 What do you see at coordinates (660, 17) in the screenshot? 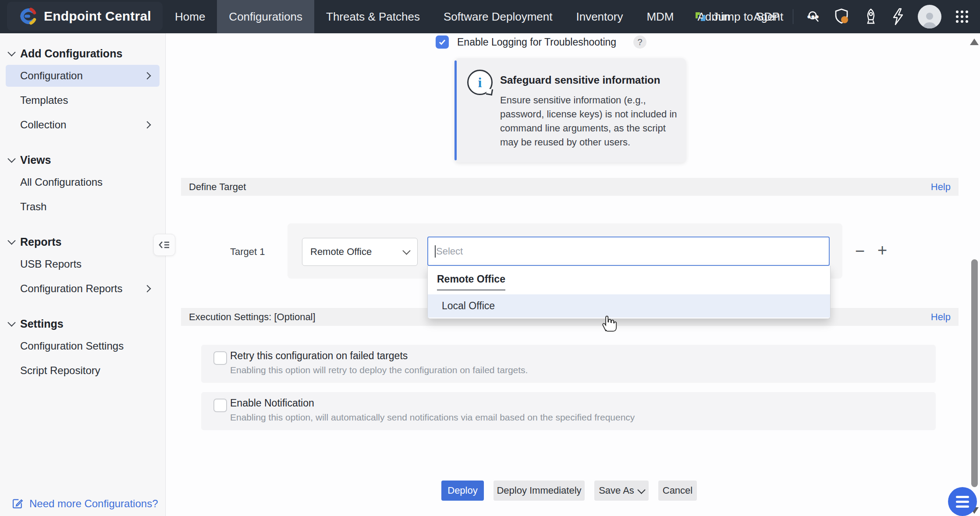
I see `nav-item-mdm: MDM` at bounding box center [660, 17].